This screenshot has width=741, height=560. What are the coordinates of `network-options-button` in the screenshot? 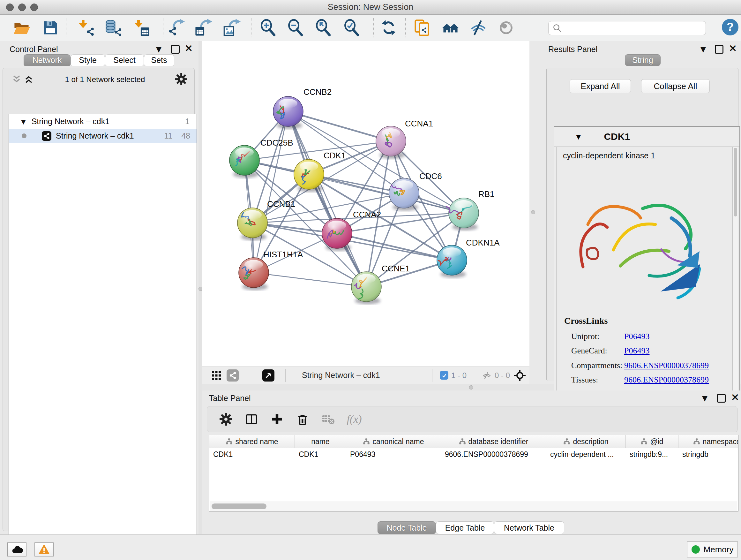 It's located at (181, 80).